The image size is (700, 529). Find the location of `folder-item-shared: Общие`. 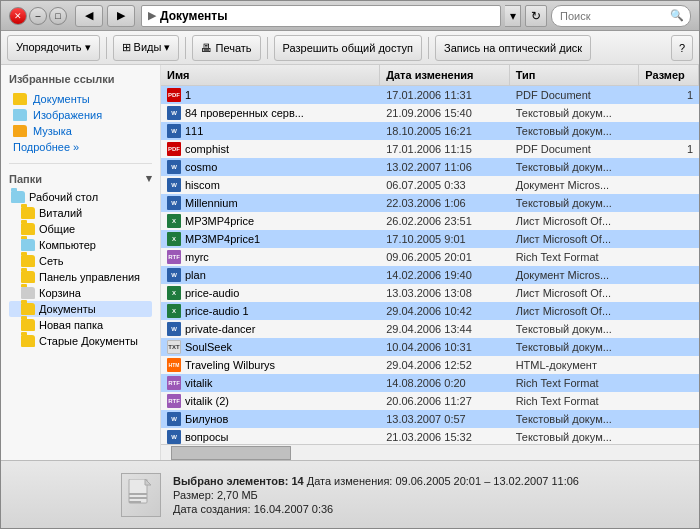

folder-item-shared: Общие is located at coordinates (80, 229).